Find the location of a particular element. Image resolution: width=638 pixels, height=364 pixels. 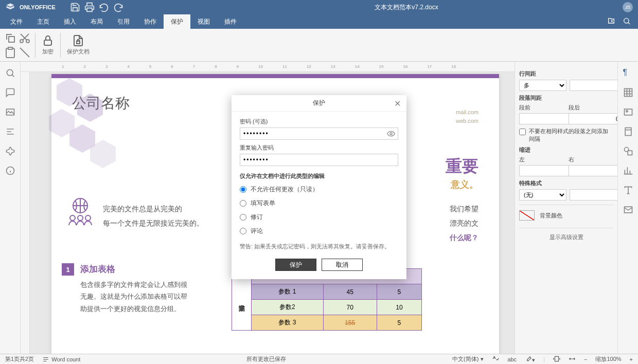

confirm-password-label: 重复输入密码 is located at coordinates (319, 148).